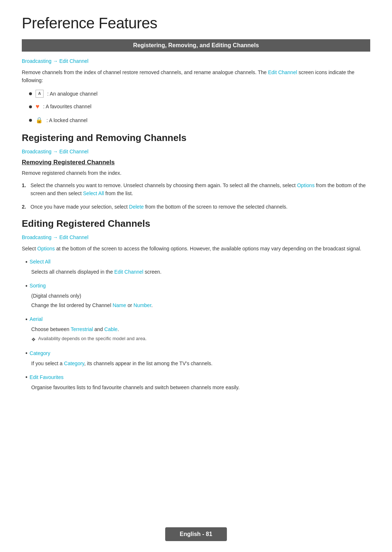  Describe the element at coordinates (37, 61) in the screenshot. I see `breadcrumb-broadcasting: Broadcasting` at that location.